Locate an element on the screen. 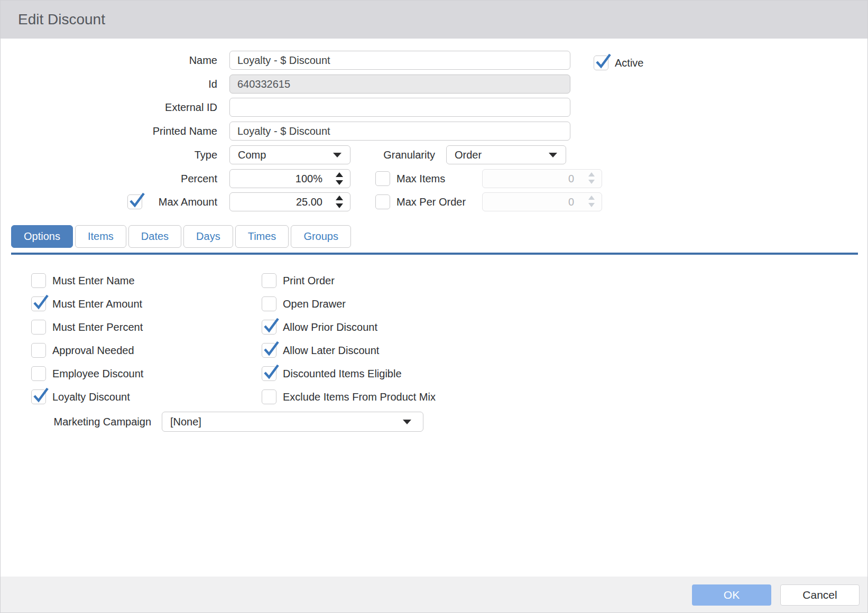  max-items-stepper: 0 is located at coordinates (542, 179).